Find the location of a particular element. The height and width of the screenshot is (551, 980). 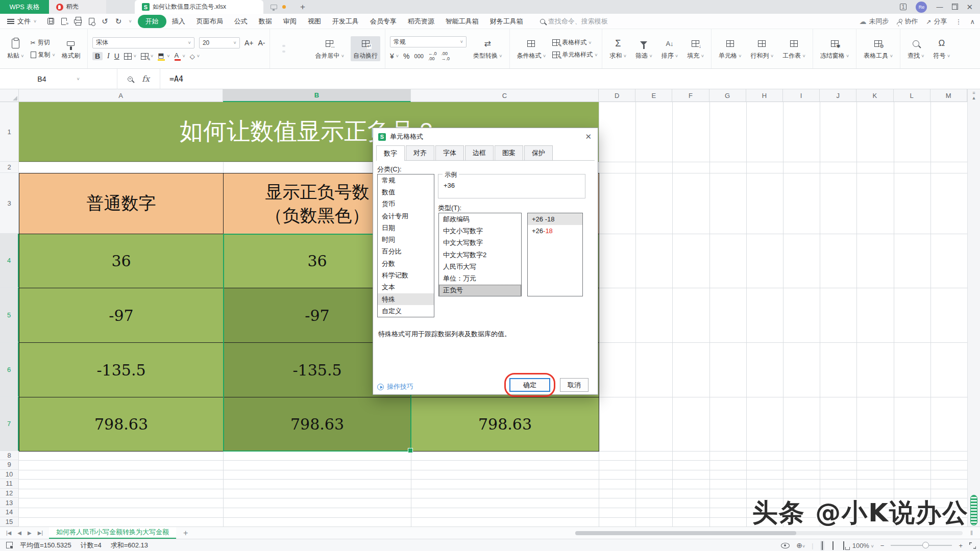

type-convert-button: ⇄ 类型转换 ˅ is located at coordinates (488, 49).